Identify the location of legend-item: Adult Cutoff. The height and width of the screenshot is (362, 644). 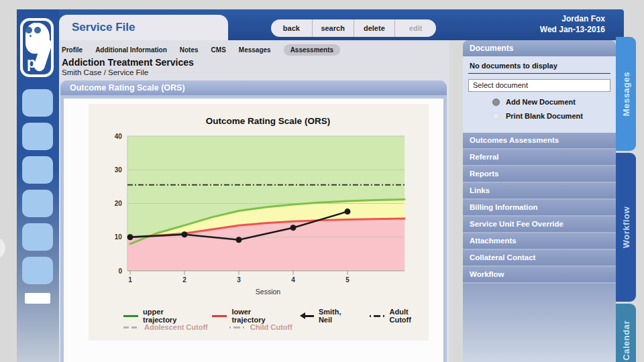
(399, 316).